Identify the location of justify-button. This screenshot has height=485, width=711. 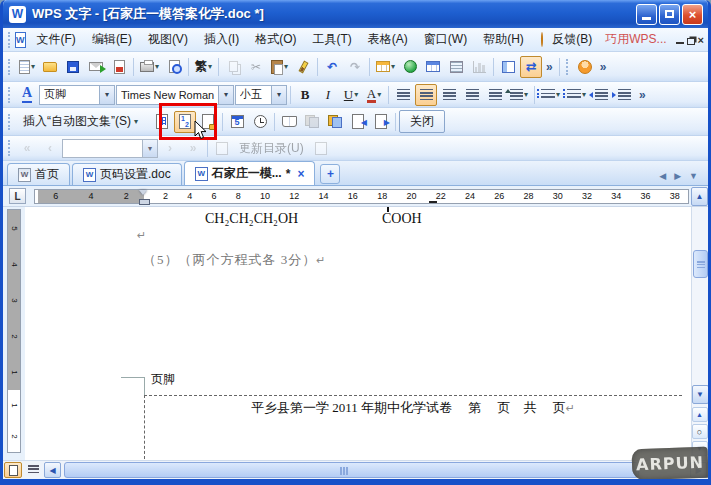
(472, 95).